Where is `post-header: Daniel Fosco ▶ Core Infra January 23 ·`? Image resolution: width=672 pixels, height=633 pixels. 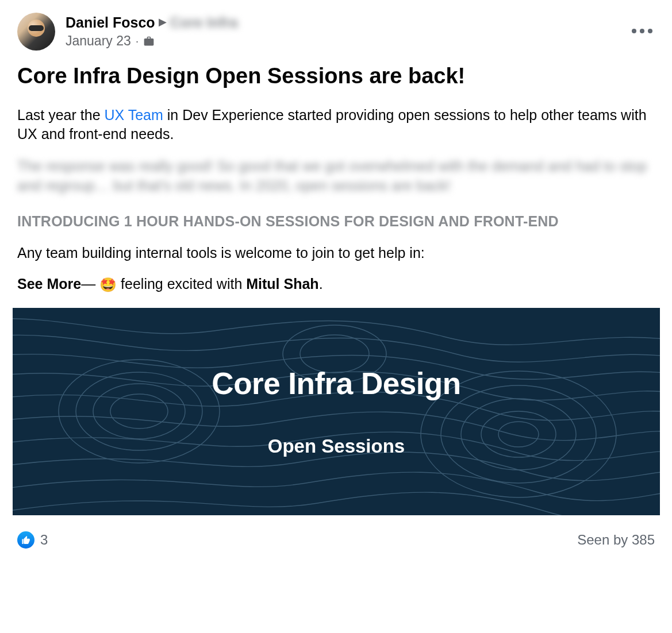
post-header: Daniel Fosco ▶ Core Infra January 23 · is located at coordinates (336, 32).